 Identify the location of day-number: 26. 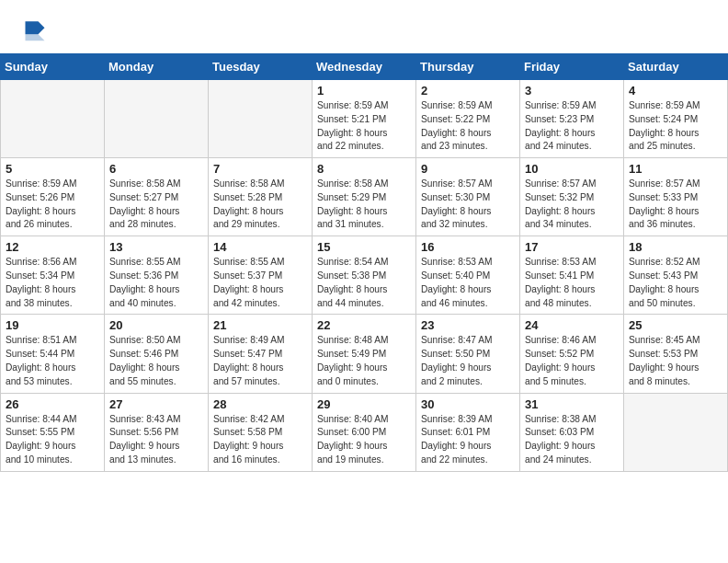
(52, 405).